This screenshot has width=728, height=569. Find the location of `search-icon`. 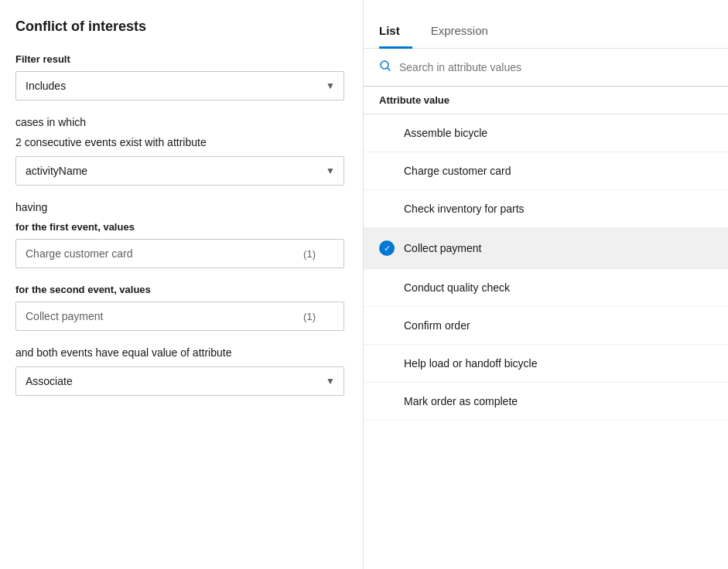

search-icon is located at coordinates (385, 67).